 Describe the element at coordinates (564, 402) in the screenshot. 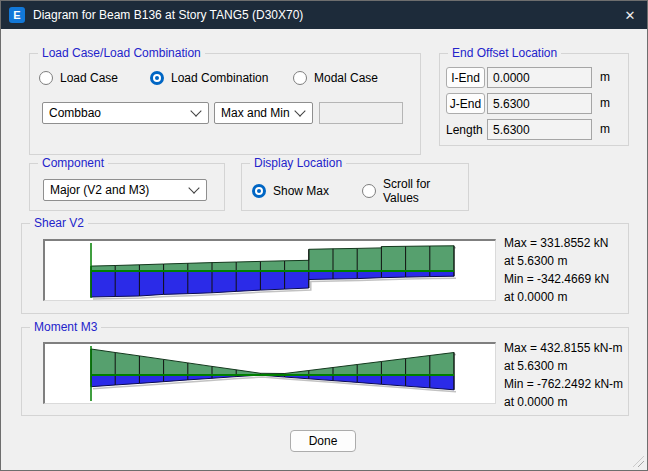

I see `moment-min-location: at 0.0000 m` at that location.